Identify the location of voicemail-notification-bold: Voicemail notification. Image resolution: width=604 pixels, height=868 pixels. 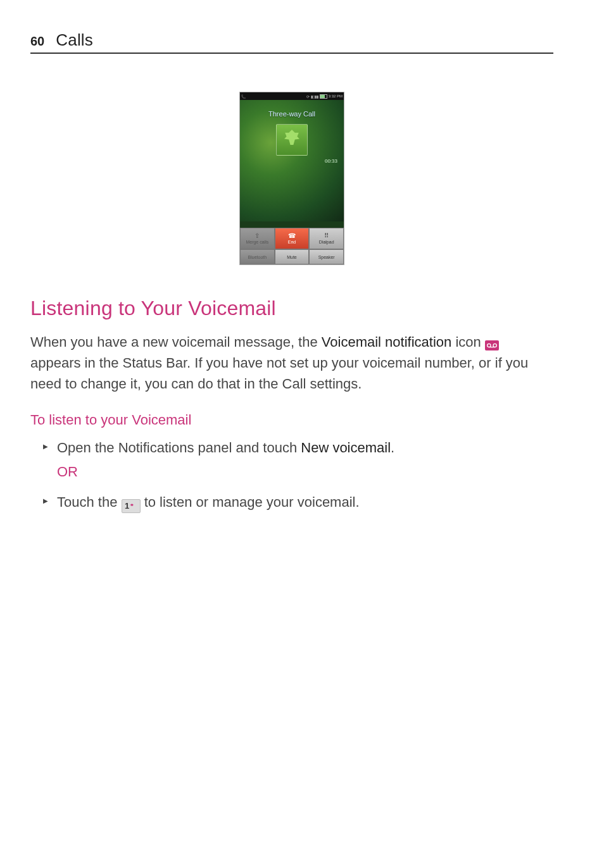
(386, 342).